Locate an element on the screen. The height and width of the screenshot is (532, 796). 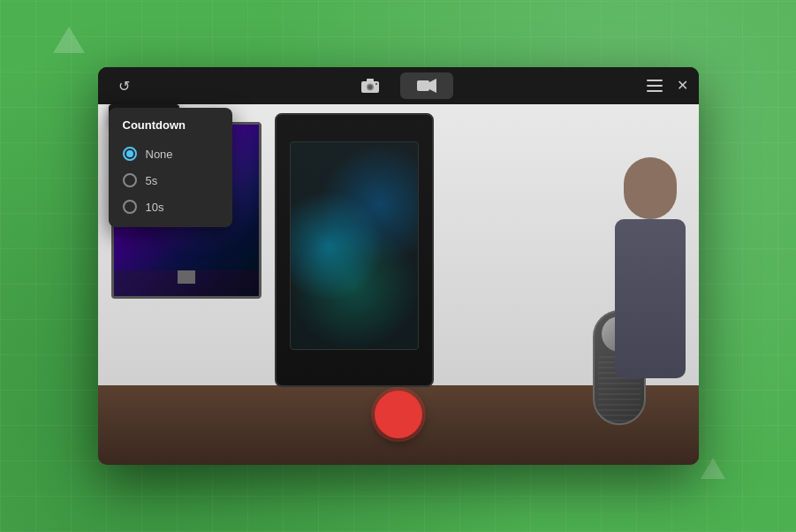
countdown-option-none: None is located at coordinates (171, 154).